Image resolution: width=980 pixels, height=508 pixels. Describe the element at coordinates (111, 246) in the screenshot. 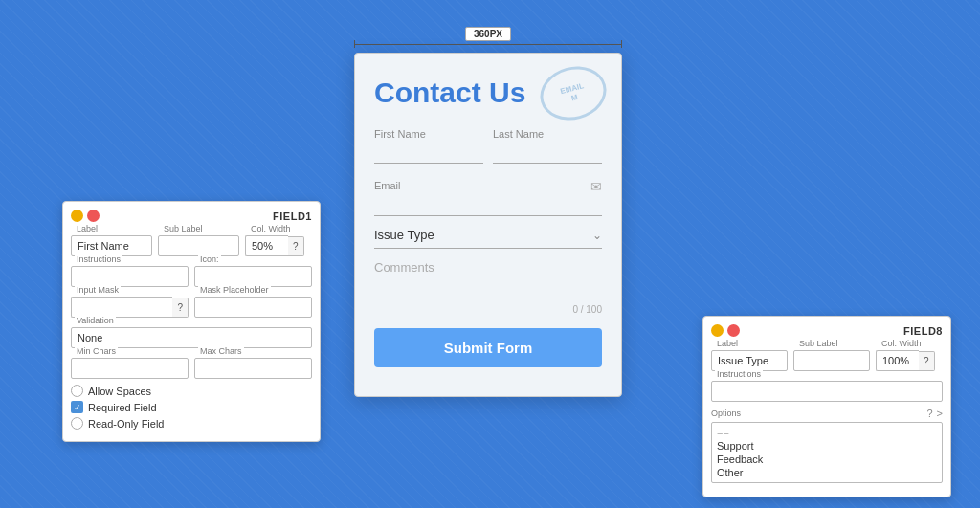

I see `field1-label-input` at that location.